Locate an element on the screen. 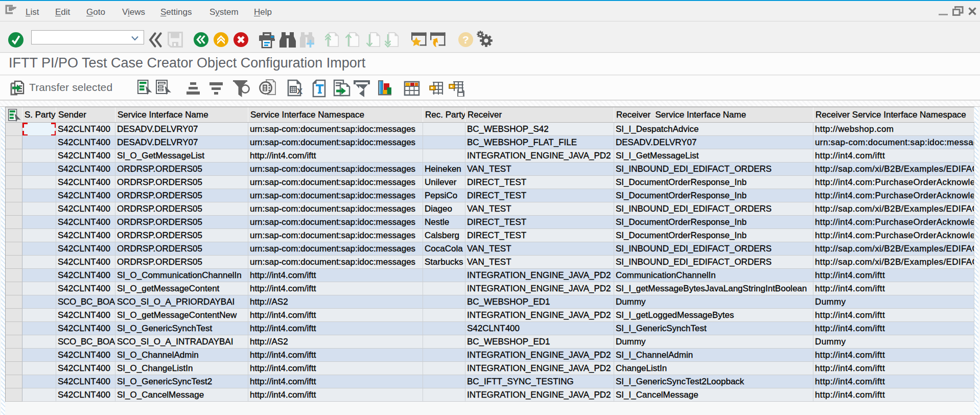 Image resolution: width=980 pixels, height=415 pixels. svg-text: x is located at coordinates (299, 90).